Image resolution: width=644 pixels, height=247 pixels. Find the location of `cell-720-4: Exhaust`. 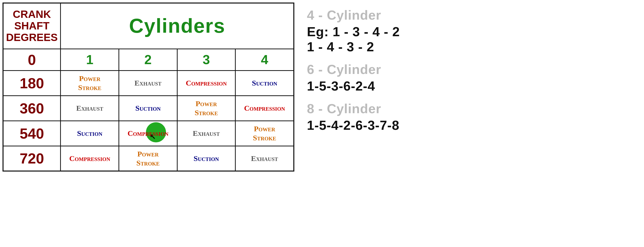

cell-720-4: Exhaust is located at coordinates (265, 158).